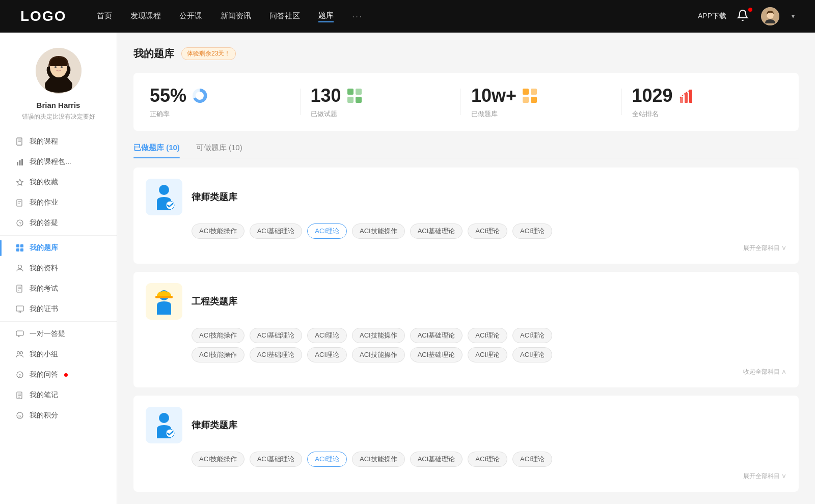 This screenshot has height=504, width=815. Describe the element at coordinates (276, 335) in the screenshot. I see `tag-2-1: ACI基础理论` at that location.